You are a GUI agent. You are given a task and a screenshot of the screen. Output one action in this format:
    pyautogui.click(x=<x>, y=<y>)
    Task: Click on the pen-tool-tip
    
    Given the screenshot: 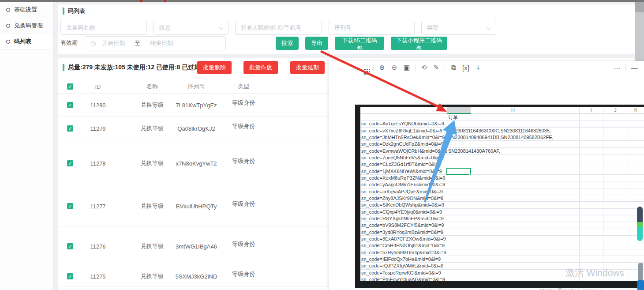 What is the action you would take?
    pyautogui.click(x=640, y=285)
    